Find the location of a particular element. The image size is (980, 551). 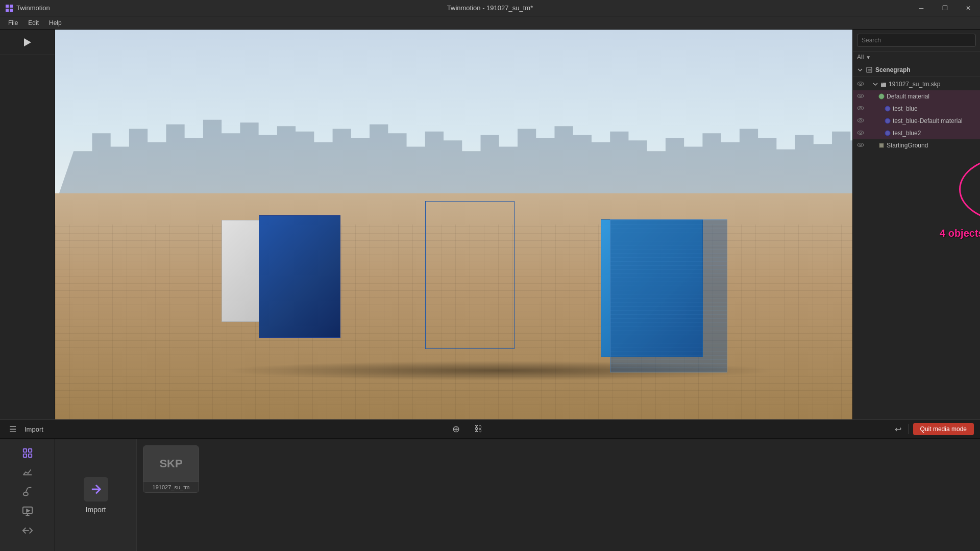

item1-content: Default material is located at coordinates (904, 96).